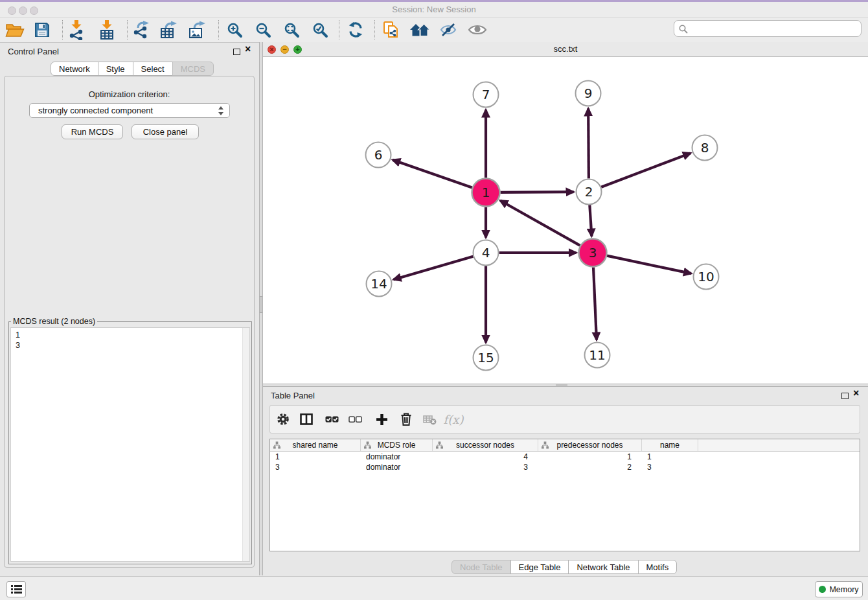 This screenshot has width=868, height=600. What do you see at coordinates (486, 95) in the screenshot?
I see `graph-node-label-7: 7` at bounding box center [486, 95].